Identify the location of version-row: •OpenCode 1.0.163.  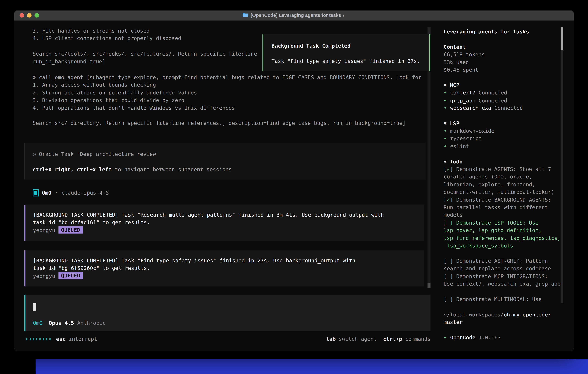
(504, 337).